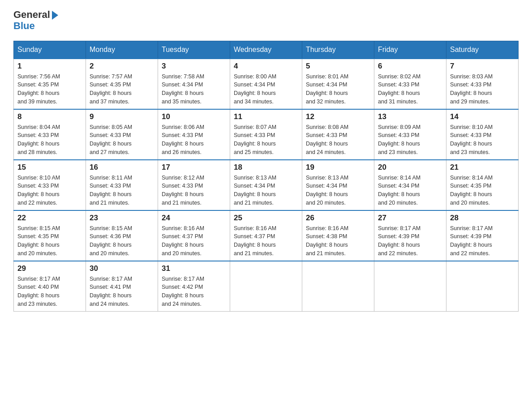  I want to click on header-thursday: Thursday, so click(339, 50).